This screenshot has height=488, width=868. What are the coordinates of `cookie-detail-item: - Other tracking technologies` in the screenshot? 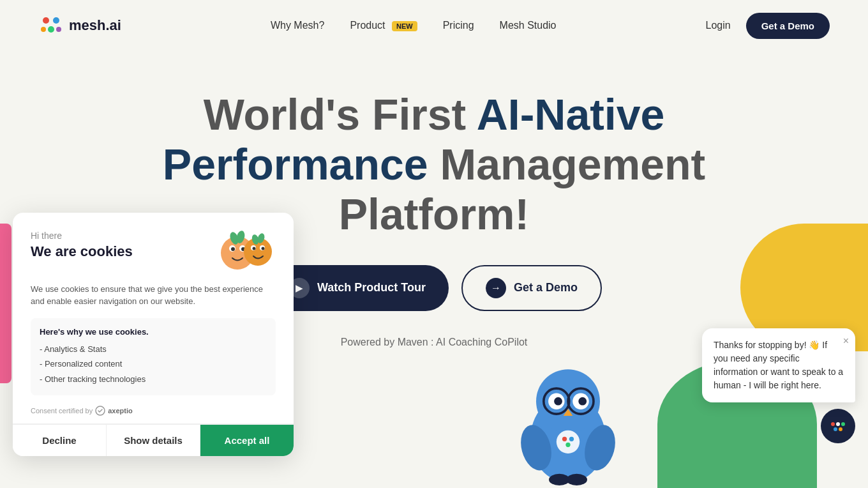 It's located at (153, 379).